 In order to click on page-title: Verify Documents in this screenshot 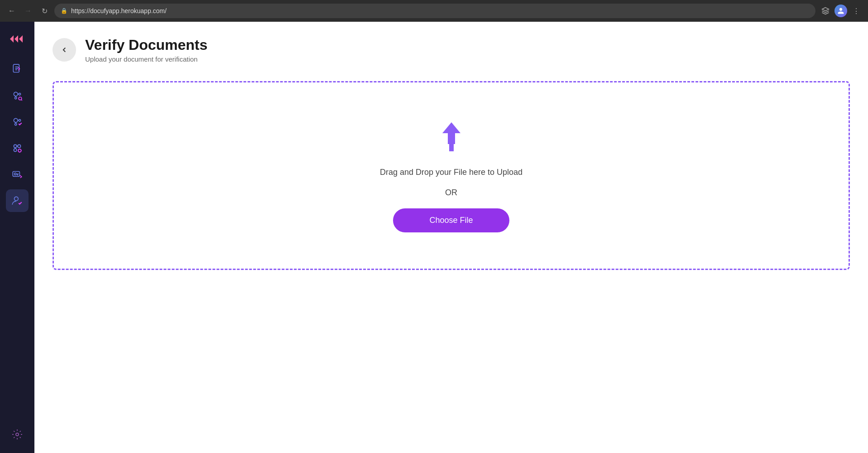, I will do `click(146, 45)`.